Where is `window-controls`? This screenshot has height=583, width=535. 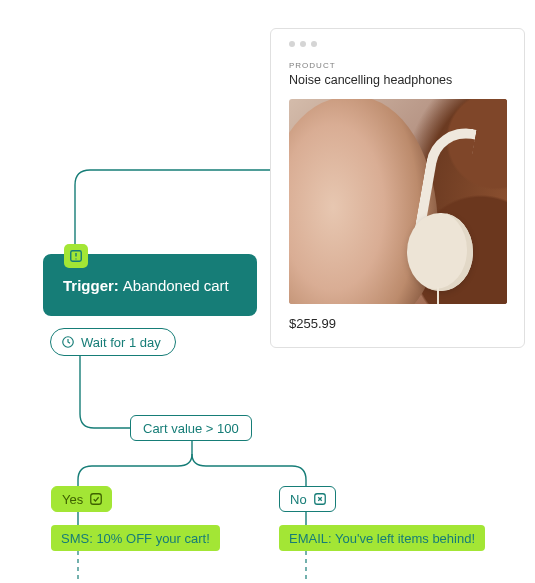
window-controls is located at coordinates (398, 44).